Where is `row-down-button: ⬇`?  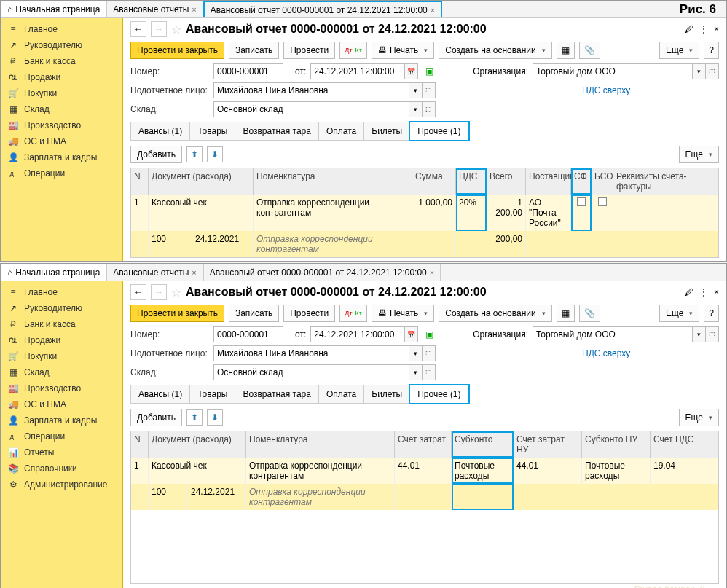 row-down-button: ⬇ is located at coordinates (215, 418).